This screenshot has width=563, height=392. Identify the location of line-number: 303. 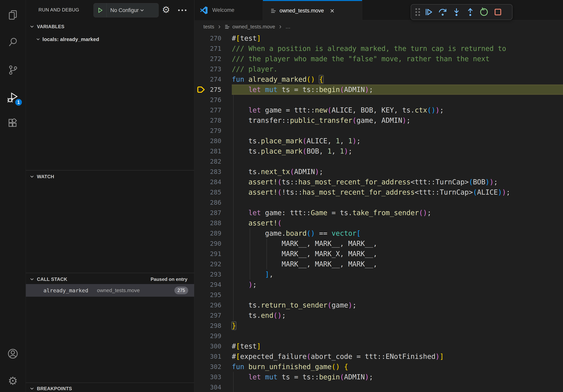
(208, 377).